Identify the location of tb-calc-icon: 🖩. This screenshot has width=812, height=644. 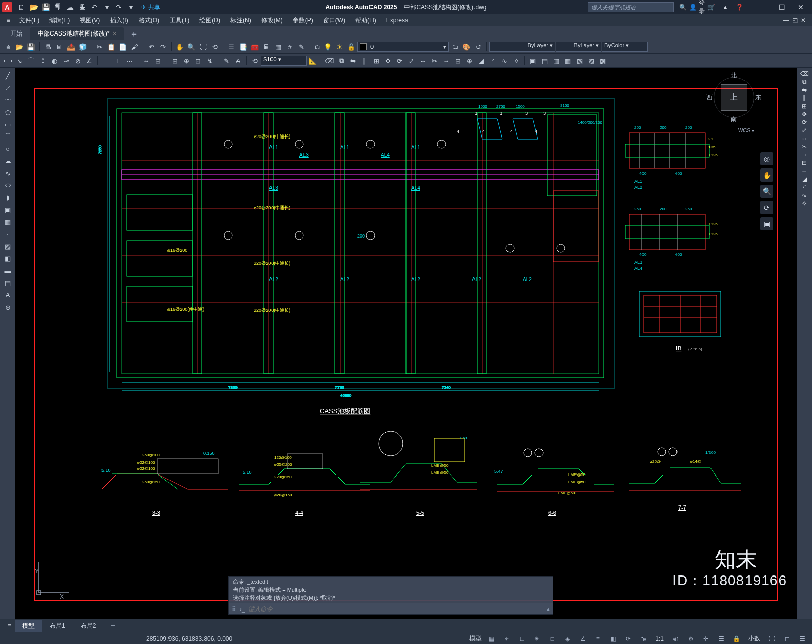
(266, 47).